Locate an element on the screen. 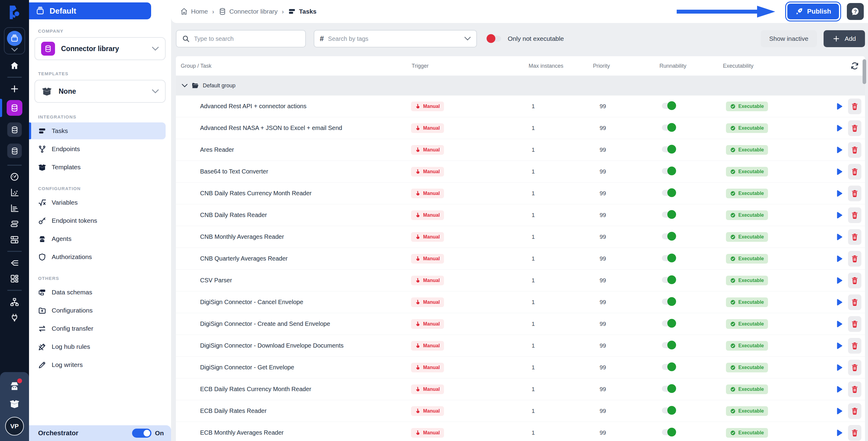 This screenshot has height=441, width=868. task-name: DigiSign Connector - Cancel Envelope is located at coordinates (293, 302).